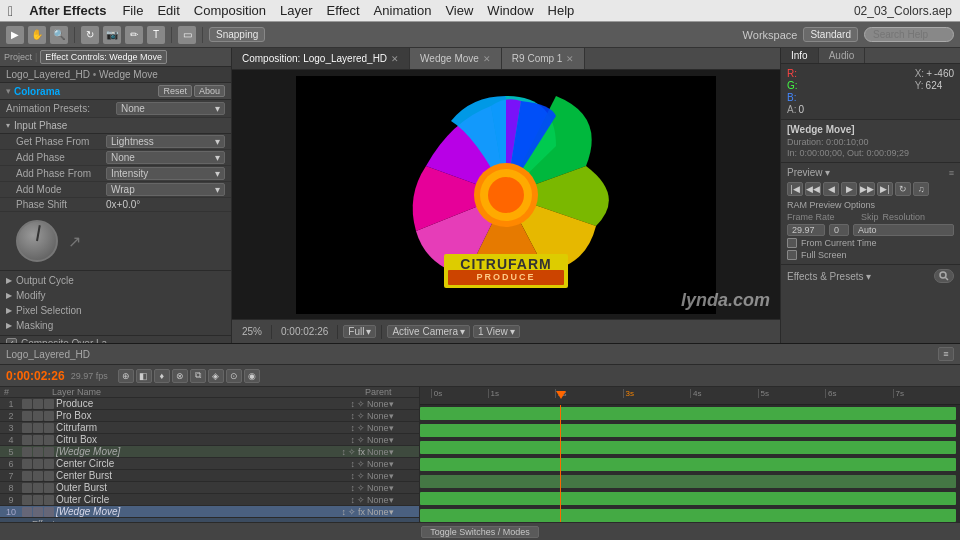 This screenshot has height=540, width=960. Describe the element at coordinates (909, 34) in the screenshot. I see `search-help-input` at that location.